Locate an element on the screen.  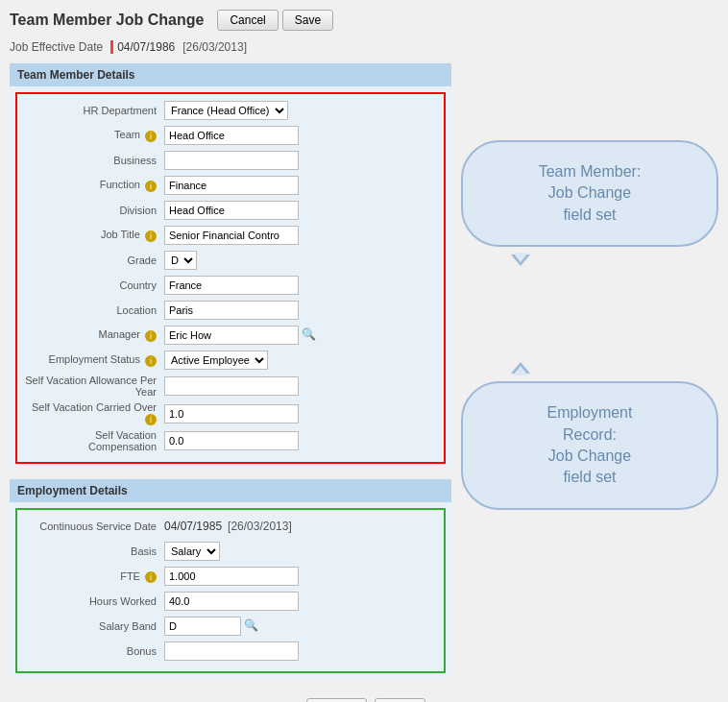
manager-input is located at coordinates (231, 335).